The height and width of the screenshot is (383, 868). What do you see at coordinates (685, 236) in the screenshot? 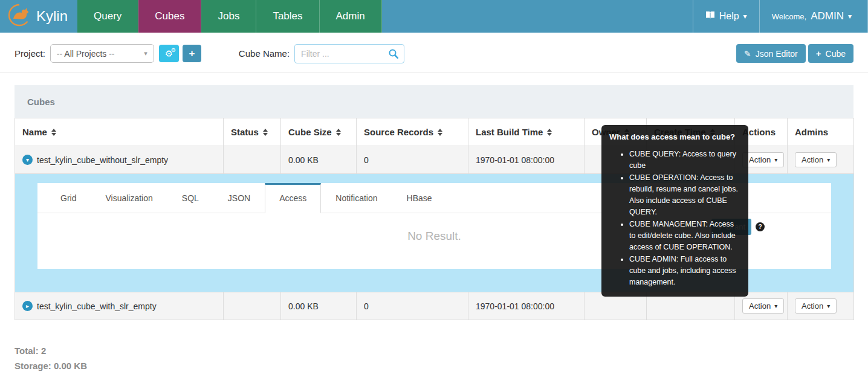
I see `popover-item: CUBE MANAGEMENT: Access to edit/delete c…` at bounding box center [685, 236].